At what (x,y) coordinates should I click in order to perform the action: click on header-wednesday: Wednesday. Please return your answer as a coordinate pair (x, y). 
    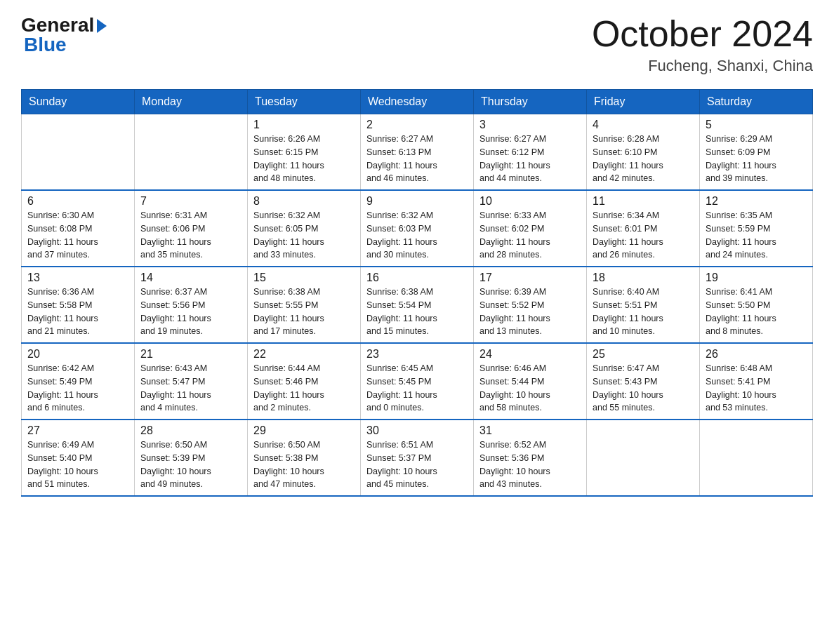
    Looking at the image, I should click on (417, 102).